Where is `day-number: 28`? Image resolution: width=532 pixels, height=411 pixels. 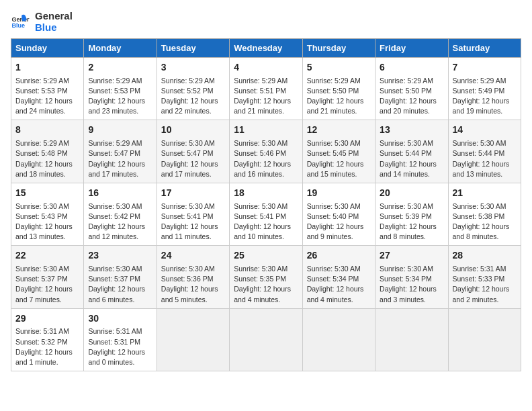 day-number: 28 is located at coordinates (485, 256).